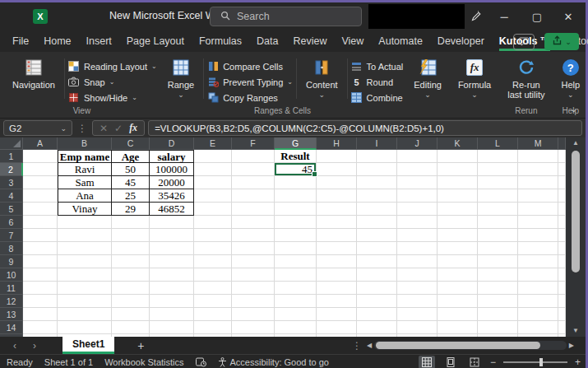  I want to click on cell-C1: Age, so click(131, 156).